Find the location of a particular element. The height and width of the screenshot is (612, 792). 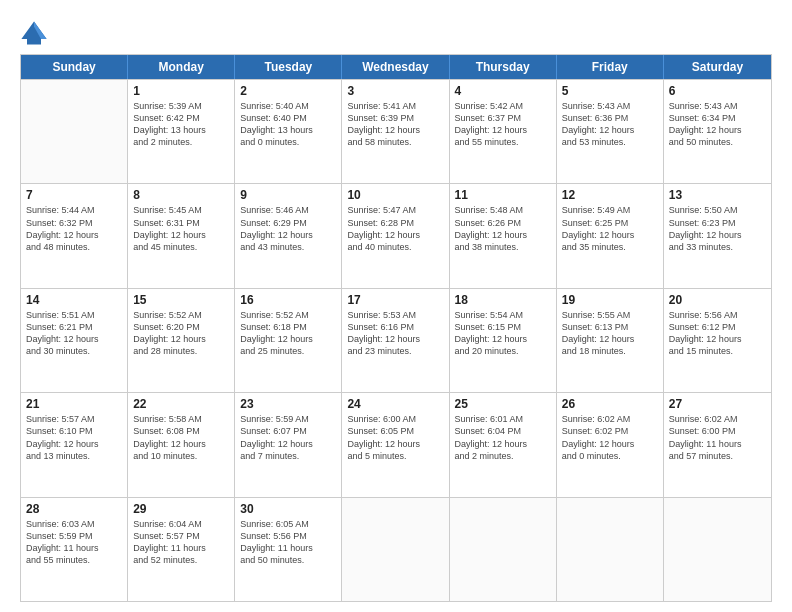

cell-info: Sunrise: 5:45 AM Sunset: 6:31 PM Dayligh… is located at coordinates (181, 228).